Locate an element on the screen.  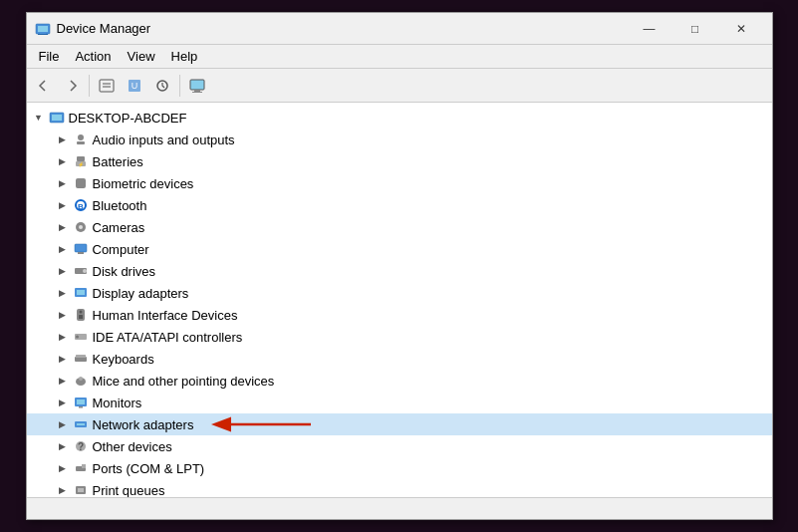
menu-view: View is located at coordinates (141, 56).